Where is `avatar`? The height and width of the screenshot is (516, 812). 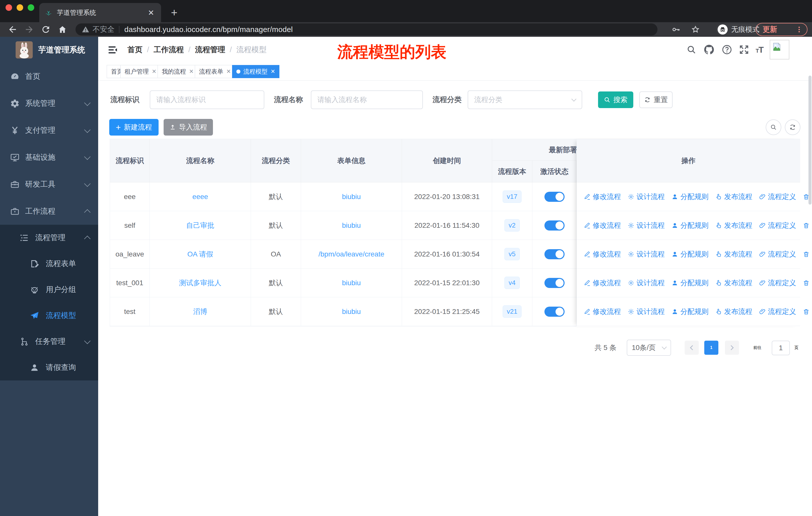
avatar is located at coordinates (780, 50).